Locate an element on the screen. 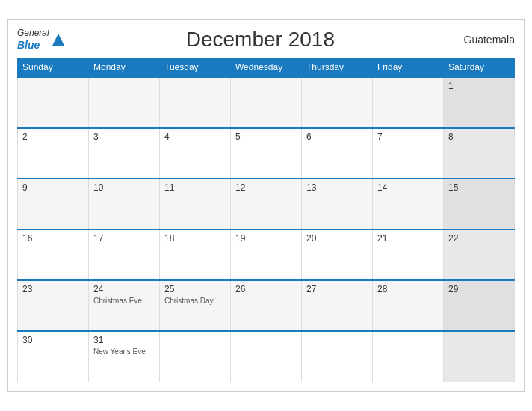  calendar-header: General Blue December 2018 Guatemala is located at coordinates (266, 40).